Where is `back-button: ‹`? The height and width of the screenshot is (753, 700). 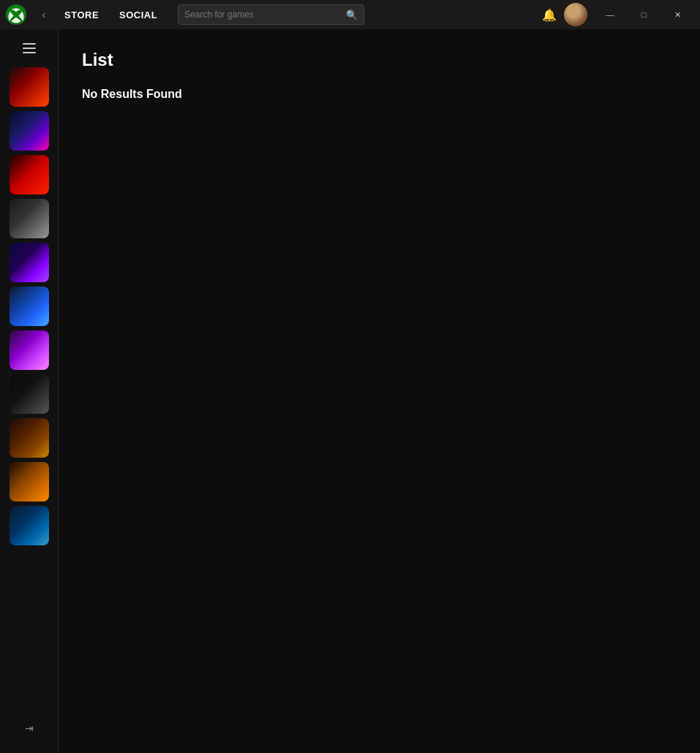 back-button: ‹ is located at coordinates (44, 15).